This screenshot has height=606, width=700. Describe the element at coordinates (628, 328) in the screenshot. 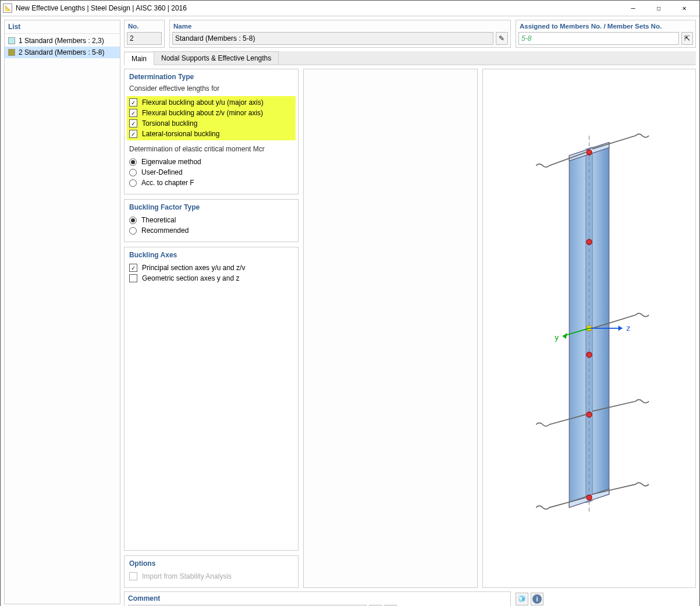

I see `axis-z-label: z` at that location.